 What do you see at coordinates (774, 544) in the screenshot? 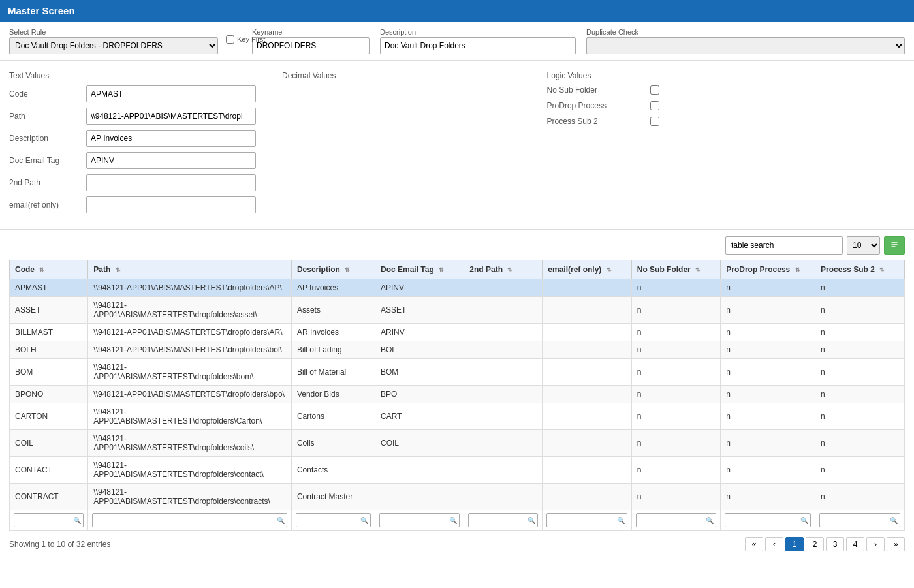
I see `pg-prev-button: ‹` at bounding box center [774, 544].